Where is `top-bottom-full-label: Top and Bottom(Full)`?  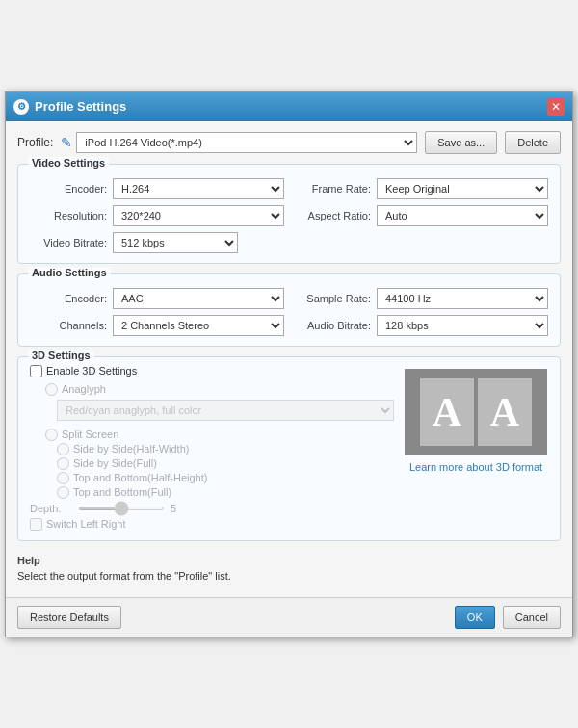 top-bottom-full-label: Top and Bottom(Full) is located at coordinates (122, 492).